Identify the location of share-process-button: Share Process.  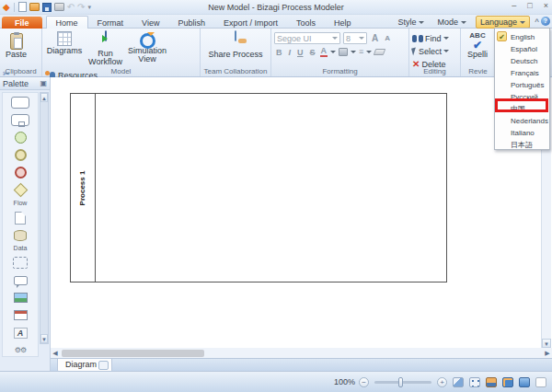
(236, 49).